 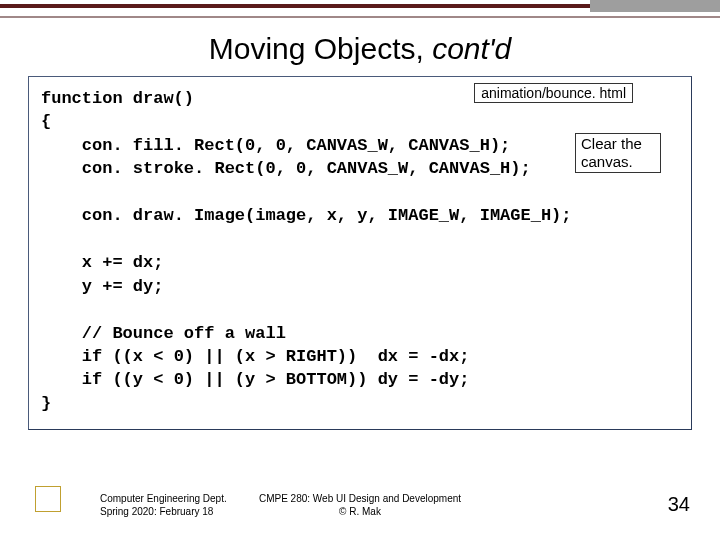 What do you see at coordinates (360, 17) in the screenshot?
I see `rule-thin` at bounding box center [360, 17].